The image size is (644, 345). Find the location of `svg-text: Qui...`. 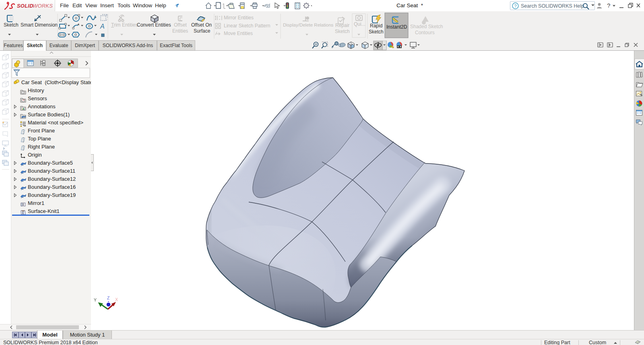

svg-text: Qui... is located at coordinates (360, 24).